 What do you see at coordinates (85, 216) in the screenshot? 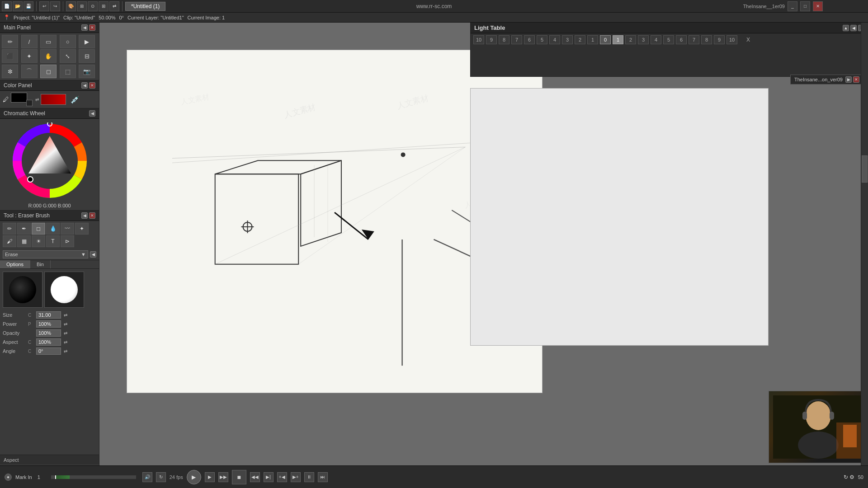
I see `tool-arrow-btn: ◀` at bounding box center [85, 216].